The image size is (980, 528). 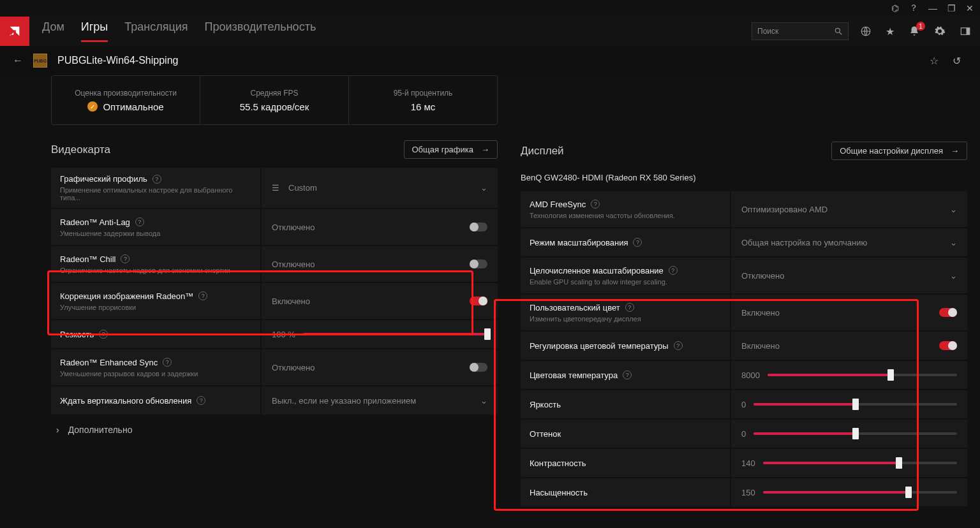 I want to click on contrast-slider, so click(x=860, y=463).